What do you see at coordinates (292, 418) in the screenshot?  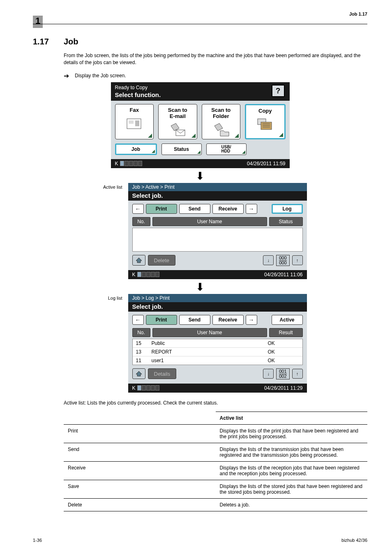 I see `table-header-active-list: Active list` at bounding box center [292, 418].